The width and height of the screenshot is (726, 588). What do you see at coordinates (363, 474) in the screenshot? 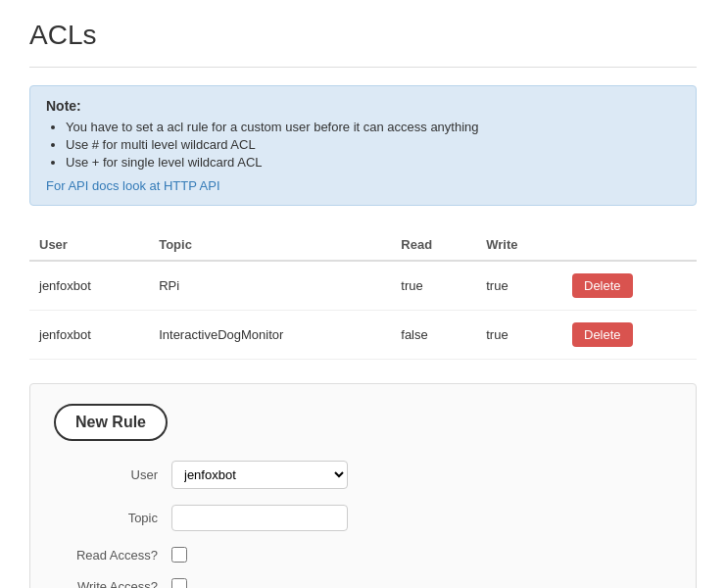
I see `user-row: User jenfoxbot` at bounding box center [363, 474].